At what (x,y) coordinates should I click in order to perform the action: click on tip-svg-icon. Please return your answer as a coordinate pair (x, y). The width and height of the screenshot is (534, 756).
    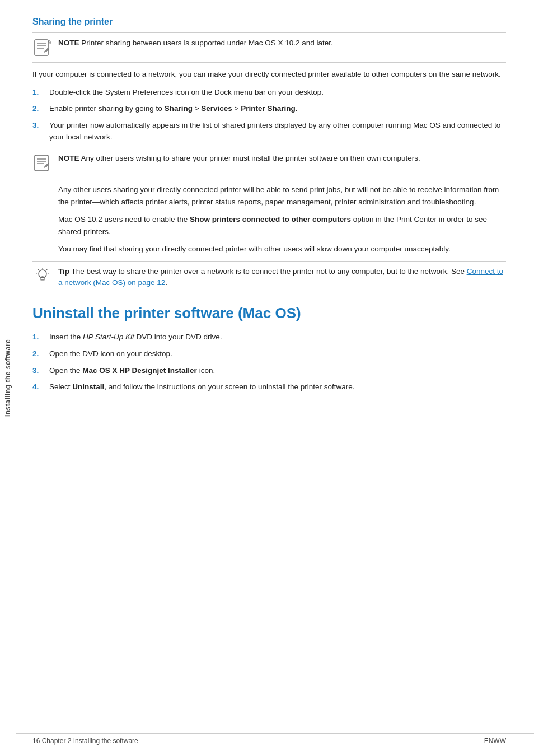
    Looking at the image, I should click on (43, 276).